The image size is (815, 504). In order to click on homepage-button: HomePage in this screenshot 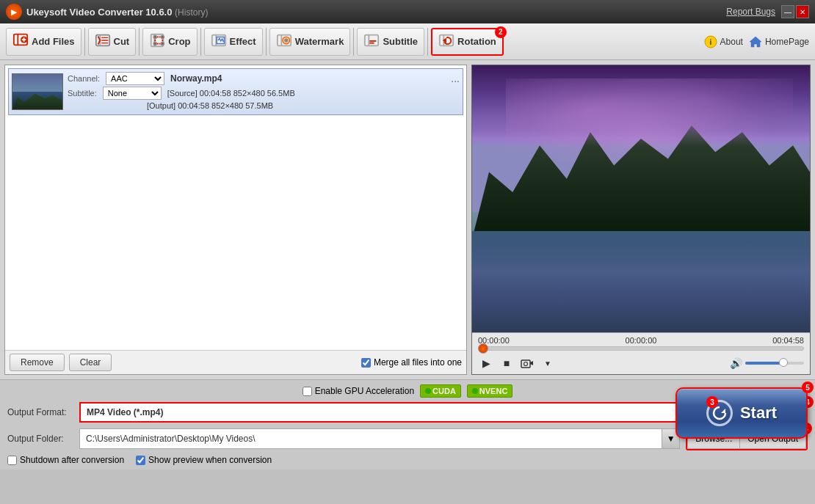, I will do `click(779, 42)`.